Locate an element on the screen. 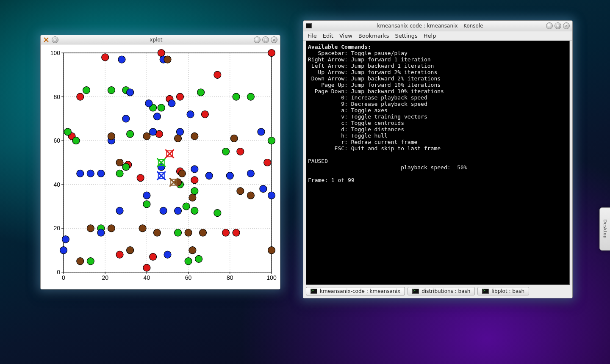 The width and height of the screenshot is (610, 364). desktop-pager-label: Desktop is located at coordinates (605, 229).